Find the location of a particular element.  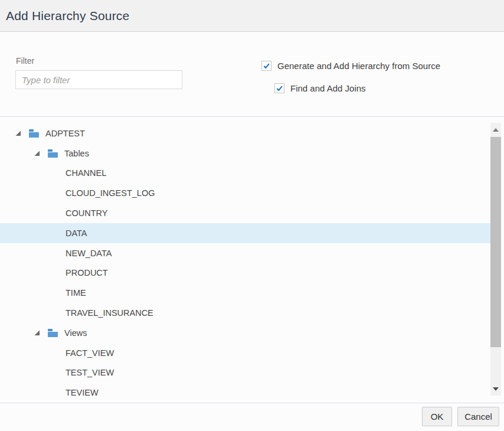

cancel-button: Cancel is located at coordinates (478, 417).